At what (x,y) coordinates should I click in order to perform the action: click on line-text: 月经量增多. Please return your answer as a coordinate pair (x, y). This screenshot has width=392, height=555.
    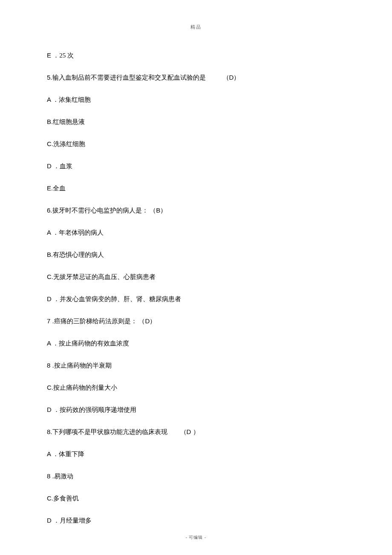
    Looking at the image, I should click on (76, 520).